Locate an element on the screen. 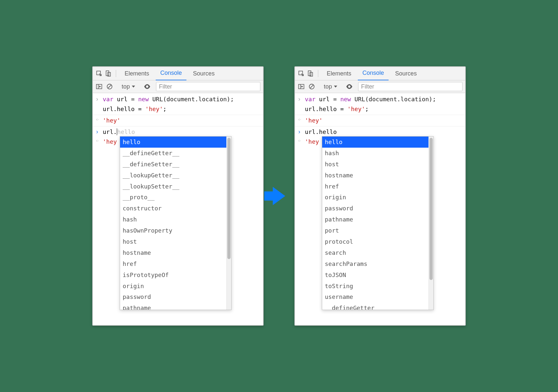 The height and width of the screenshot is (392, 558). autocomplete-item: isPrototypeOf is located at coordinates (173, 275).